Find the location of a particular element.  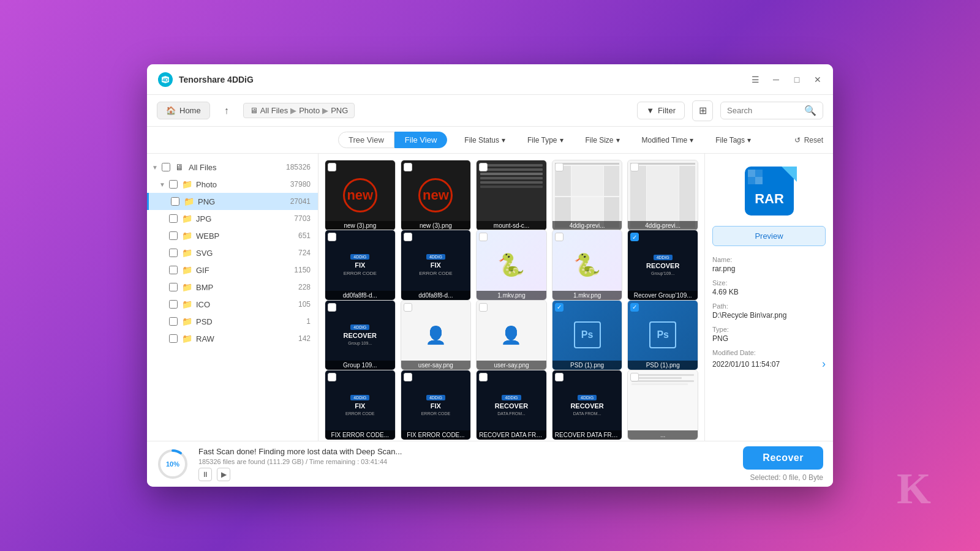

gif-checkbox is located at coordinates (173, 270).